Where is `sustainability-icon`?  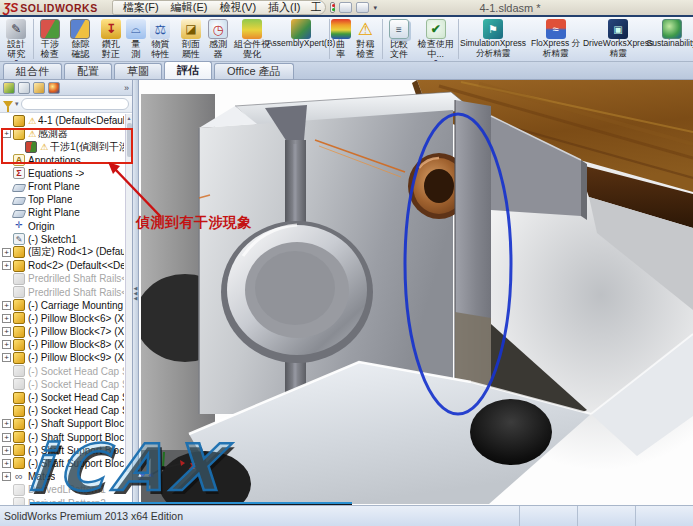 sustainability-icon is located at coordinates (672, 29).